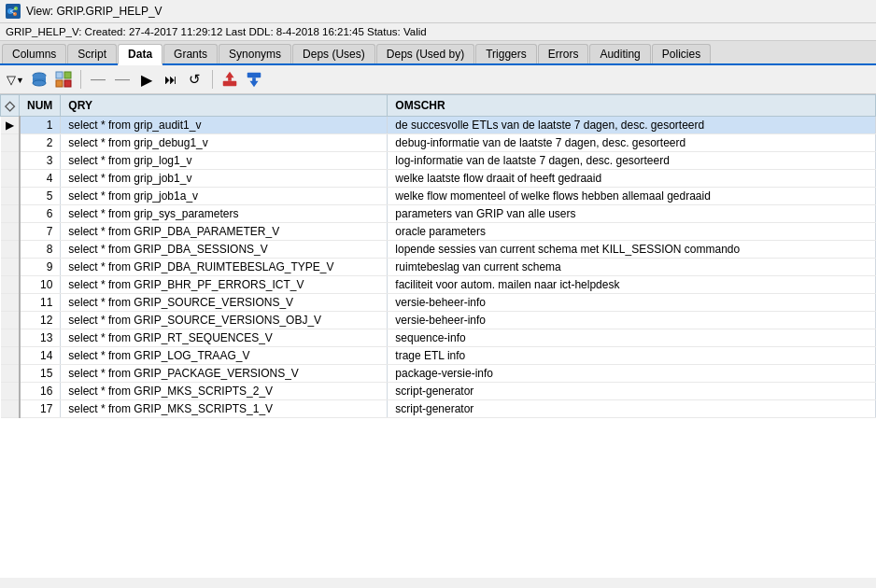 The image size is (876, 588). Describe the element at coordinates (98, 79) in the screenshot. I see `dash-button: —` at that location.